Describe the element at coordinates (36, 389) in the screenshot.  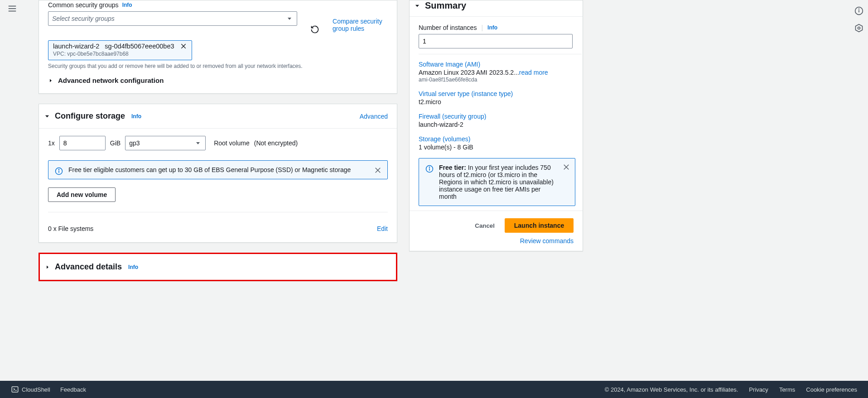
I see `cloudshell-link: CloudShell` at that location.